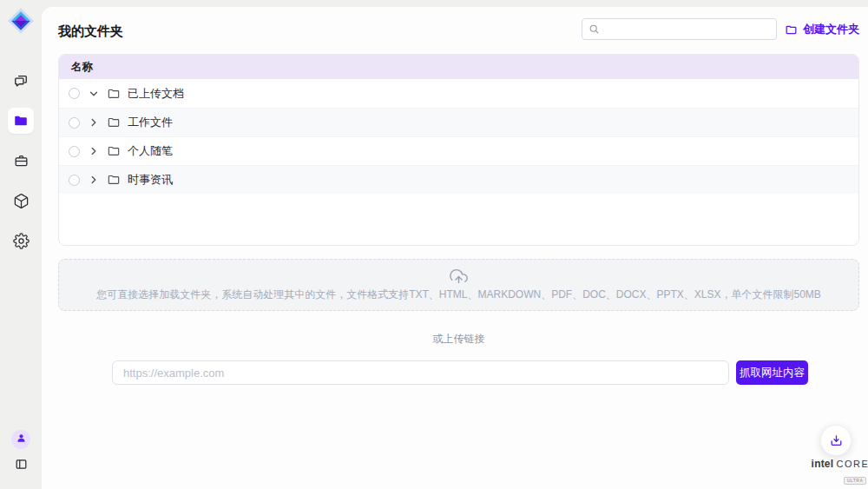 The image size is (868, 489). Describe the element at coordinates (21, 245) in the screenshot. I see `sidebar` at that location.